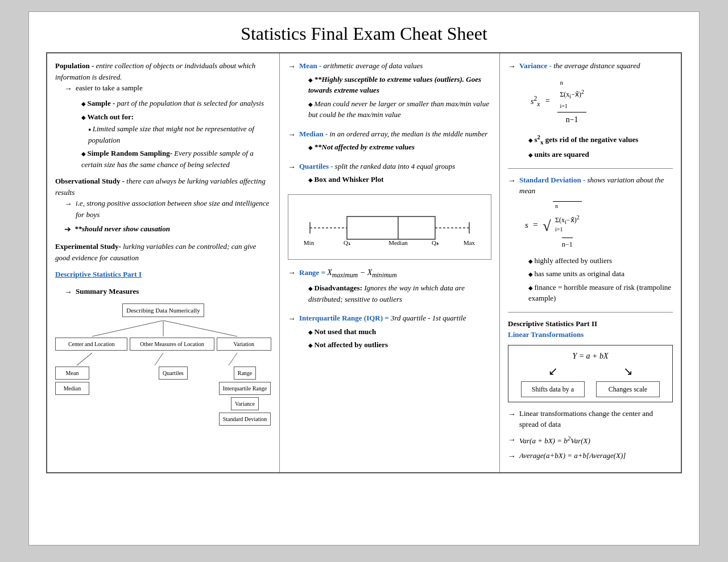 The image size is (728, 562). I want to click on summary-measures-item: → Summary Measures, so click(163, 292).